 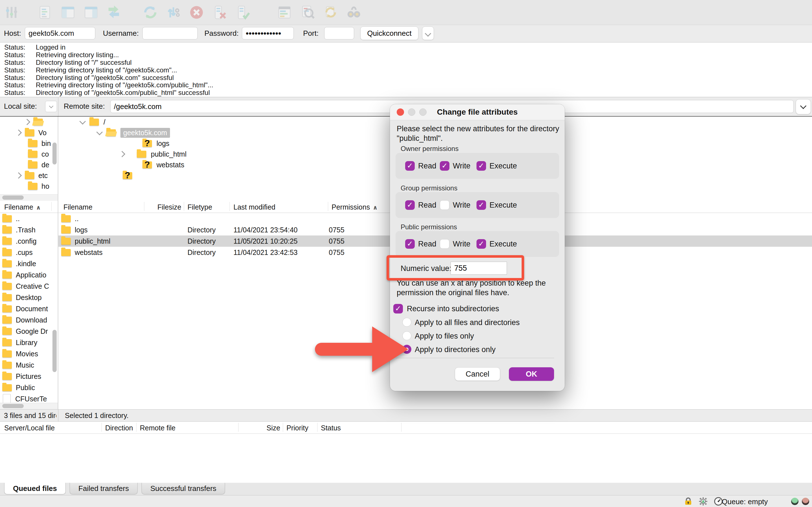 What do you see at coordinates (51, 107) in the screenshot?
I see `local-site-combo` at bounding box center [51, 107].